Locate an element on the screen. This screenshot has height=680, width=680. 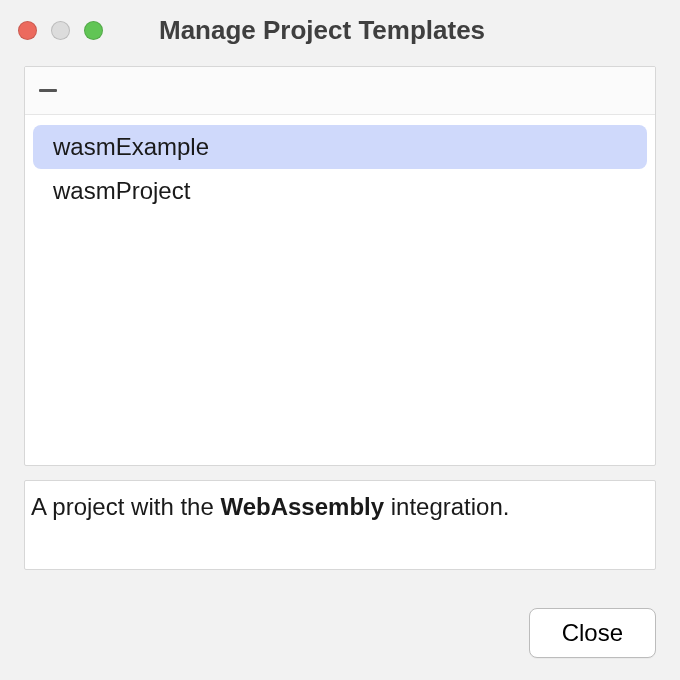
template-row: wasmProject is located at coordinates (340, 191).